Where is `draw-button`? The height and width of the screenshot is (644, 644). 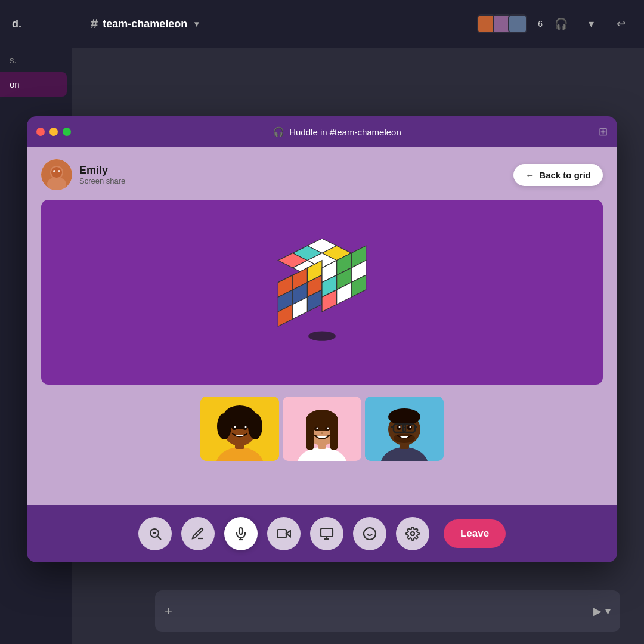 draw-button is located at coordinates (198, 534).